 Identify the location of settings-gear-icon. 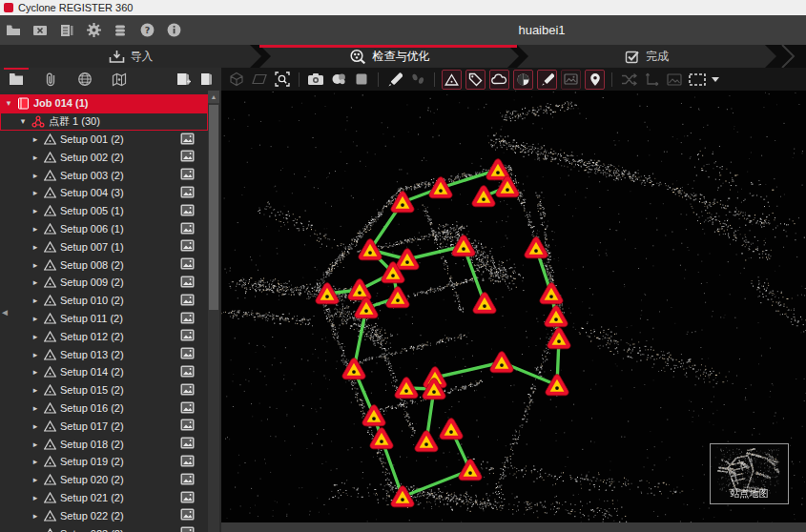
(93, 31).